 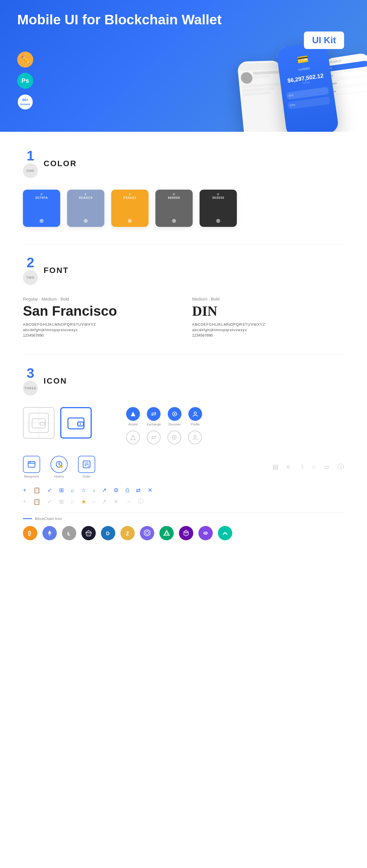 What do you see at coordinates (30, 373) in the screenshot?
I see `icon-number-big: 3` at bounding box center [30, 373].